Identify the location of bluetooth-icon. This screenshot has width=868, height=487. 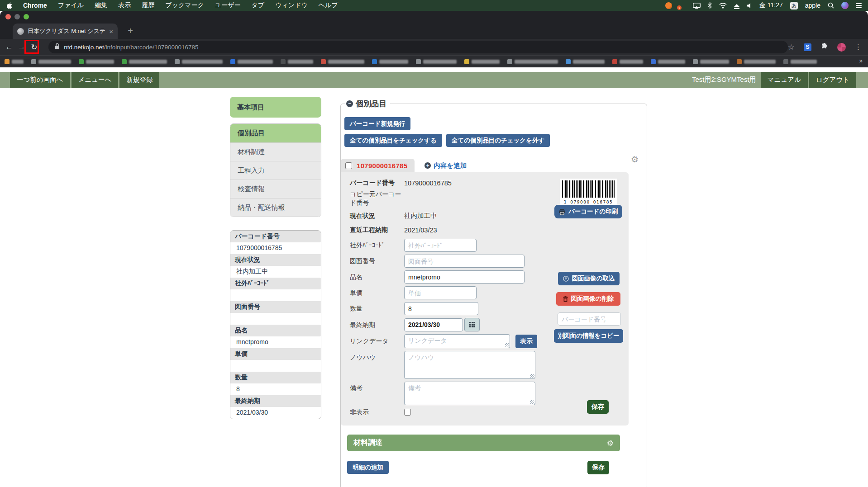
(710, 5).